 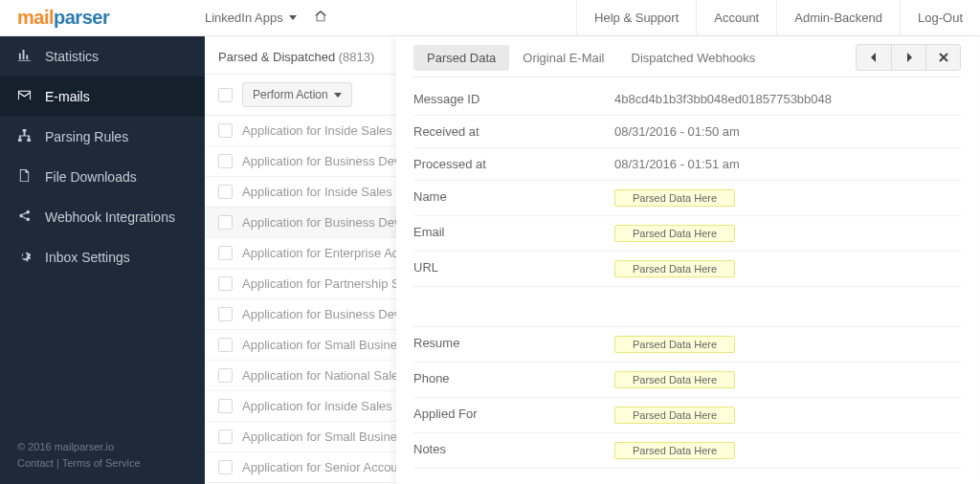 I want to click on top-menu-account: Account, so click(x=736, y=17).